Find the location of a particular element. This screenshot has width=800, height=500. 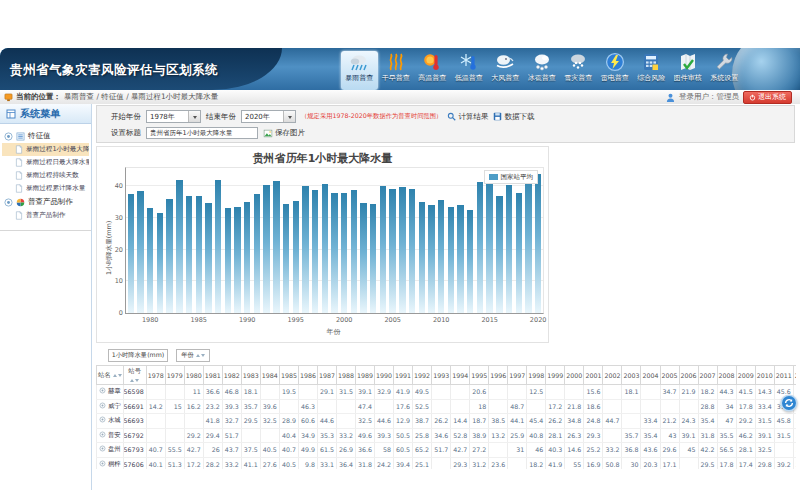

breadcrumb-segment: 暴雨过程1小时最大降水量 is located at coordinates (174, 96).